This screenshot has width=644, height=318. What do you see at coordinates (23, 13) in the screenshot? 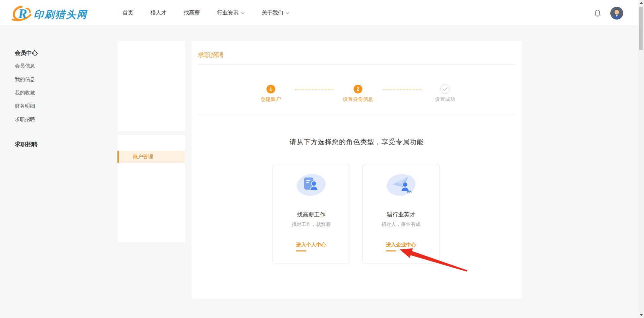
I see `svg-text: R` at bounding box center [23, 13].